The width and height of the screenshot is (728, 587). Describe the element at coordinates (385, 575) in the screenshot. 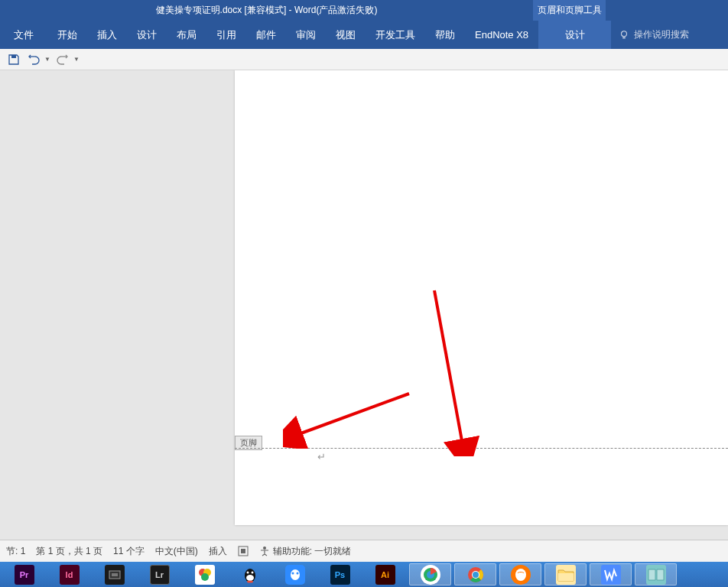

I see `illustrator-icon: Ai` at that location.